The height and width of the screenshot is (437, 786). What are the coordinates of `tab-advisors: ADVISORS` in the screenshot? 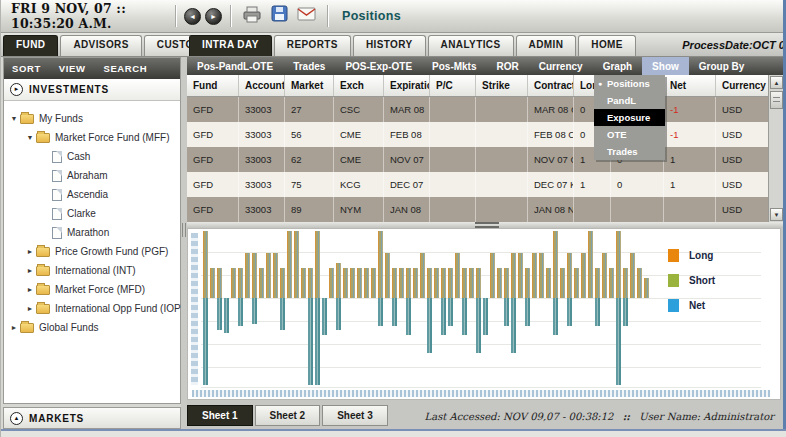 It's located at (100, 46).